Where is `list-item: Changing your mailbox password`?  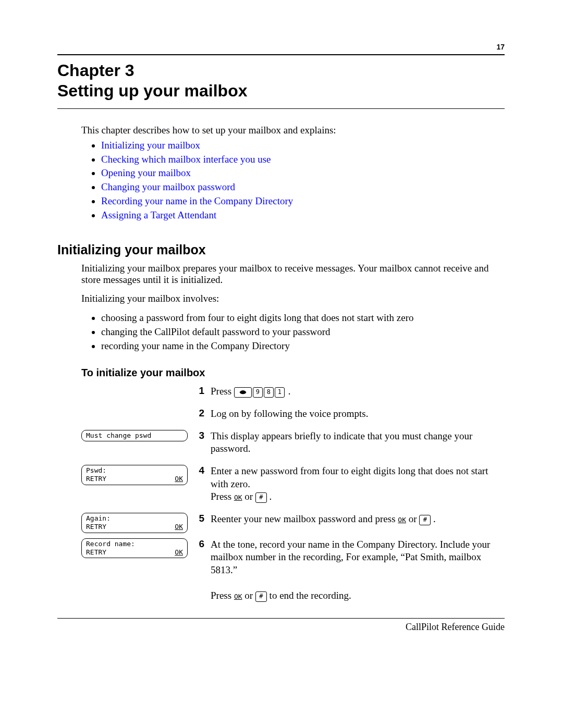
list-item: Changing your mailbox password is located at coordinates (303, 188).